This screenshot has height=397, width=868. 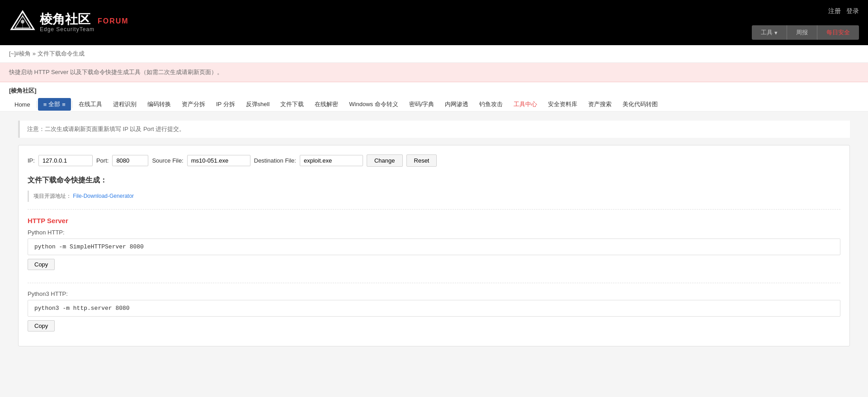 What do you see at coordinates (434, 220) in the screenshot?
I see `http-server-title: HTTP Server` at bounding box center [434, 220].